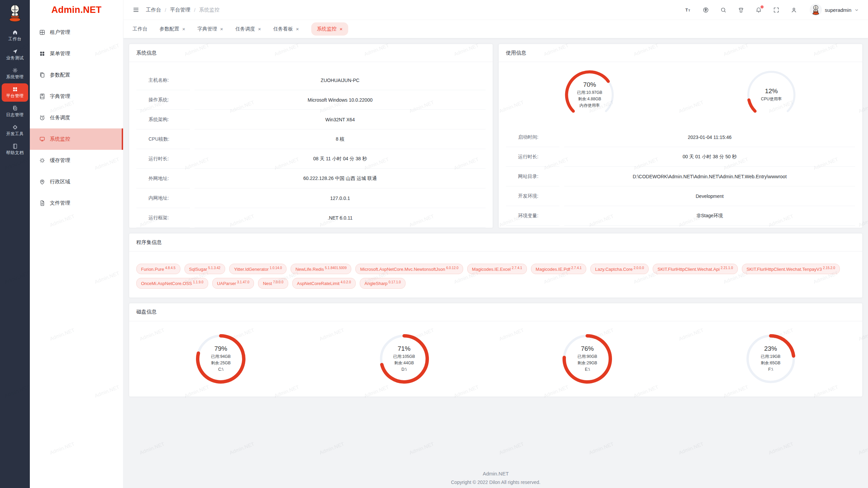  I want to click on tab-工作台: 工作台, so click(140, 29).